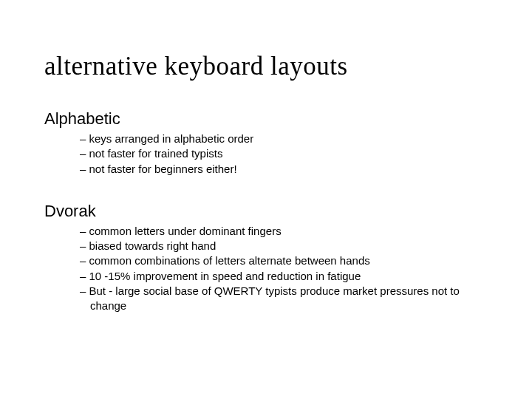  I want to click on list-item: not faster for beginners either!, so click(284, 169).